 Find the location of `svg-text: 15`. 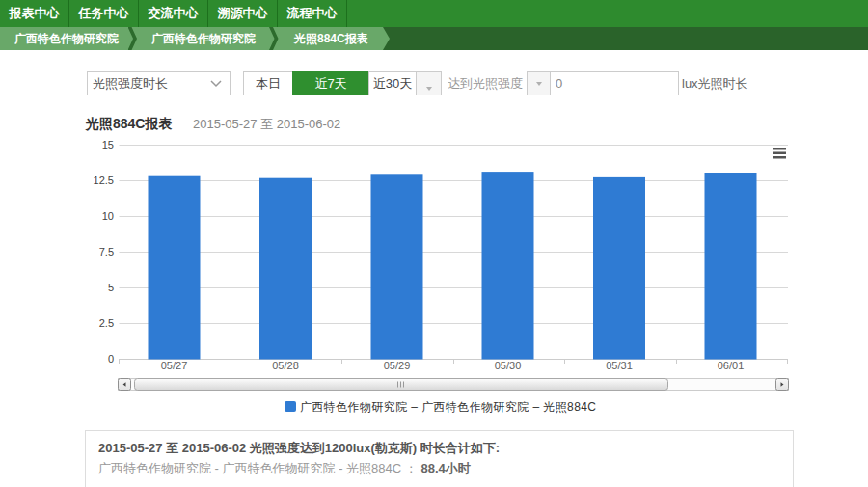

svg-text: 15 is located at coordinates (108, 145).